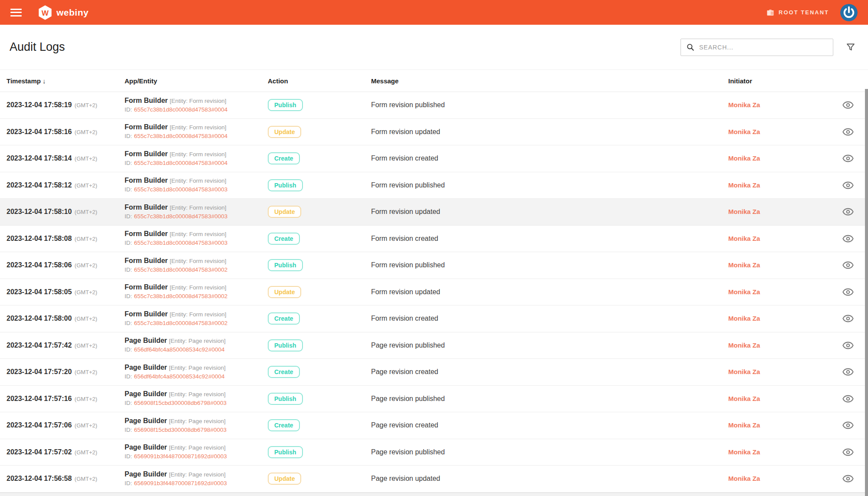 The height and width of the screenshot is (496, 868). What do you see at coordinates (44, 81) in the screenshot?
I see `sort-descending-icon: ↓` at bounding box center [44, 81].